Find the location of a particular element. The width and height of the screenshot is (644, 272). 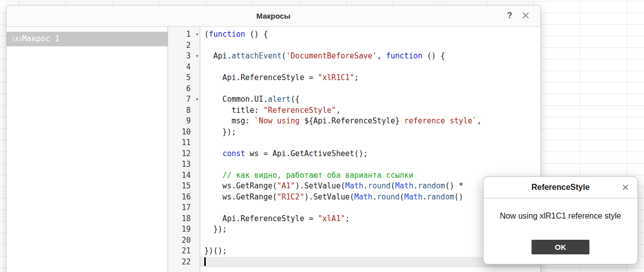

line-number: 9 is located at coordinates (184, 121).